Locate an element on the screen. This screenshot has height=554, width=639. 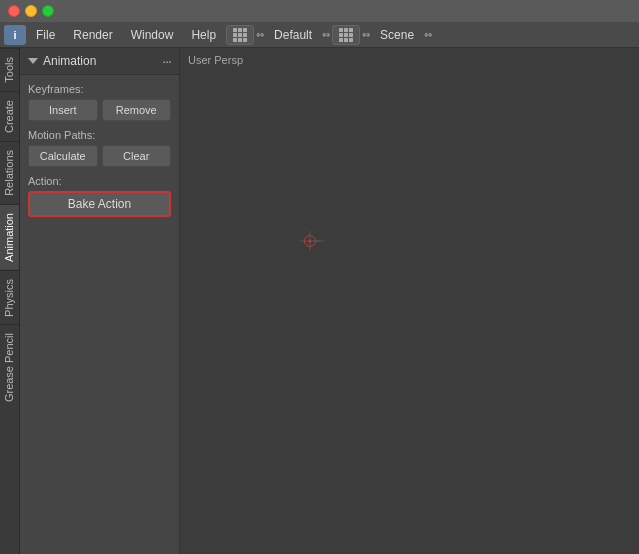
panel-title-group: Animation is located at coordinates (62, 61).